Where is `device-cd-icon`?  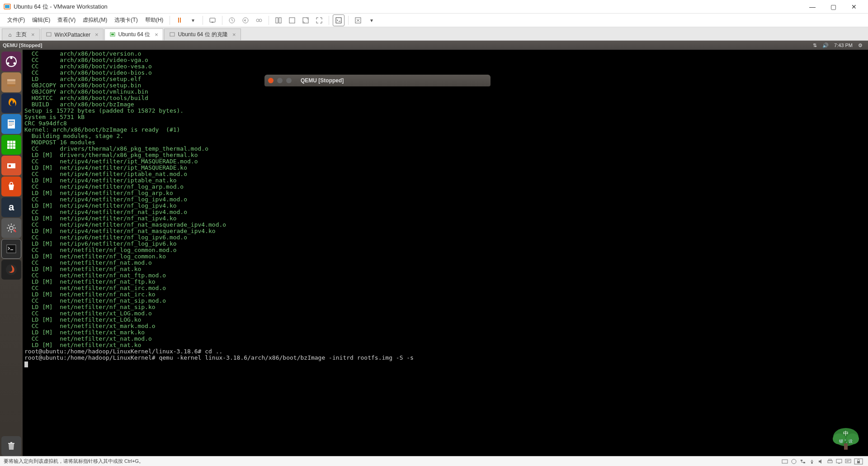 device-cd-icon is located at coordinates (794, 461).